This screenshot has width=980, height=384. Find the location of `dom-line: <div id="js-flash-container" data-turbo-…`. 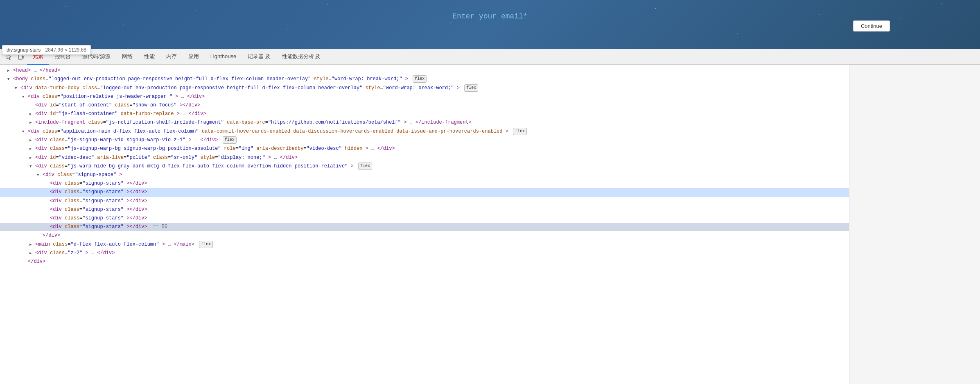

dom-line: <div id="js-flash-container" data-turbo-… is located at coordinates (425, 114).